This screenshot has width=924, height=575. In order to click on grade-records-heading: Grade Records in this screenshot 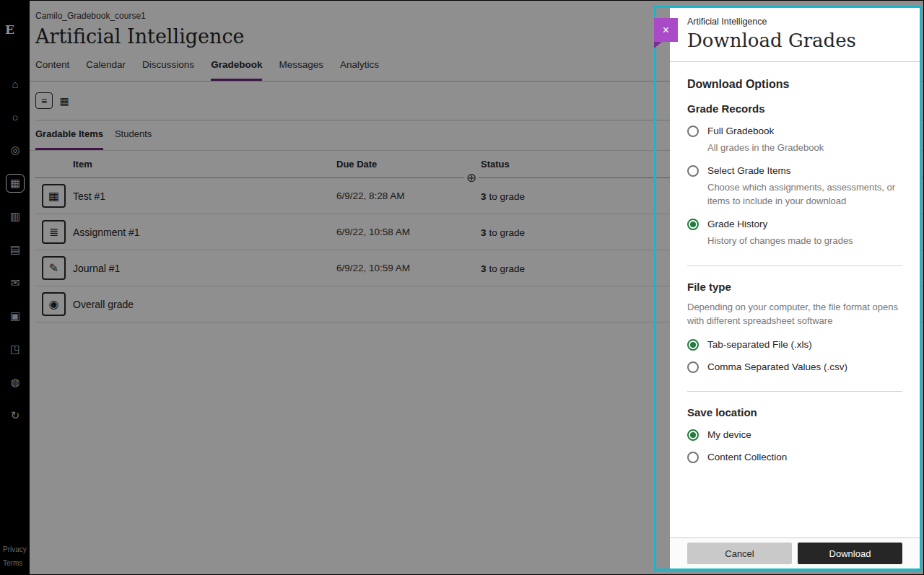, I will do `click(795, 108)`.